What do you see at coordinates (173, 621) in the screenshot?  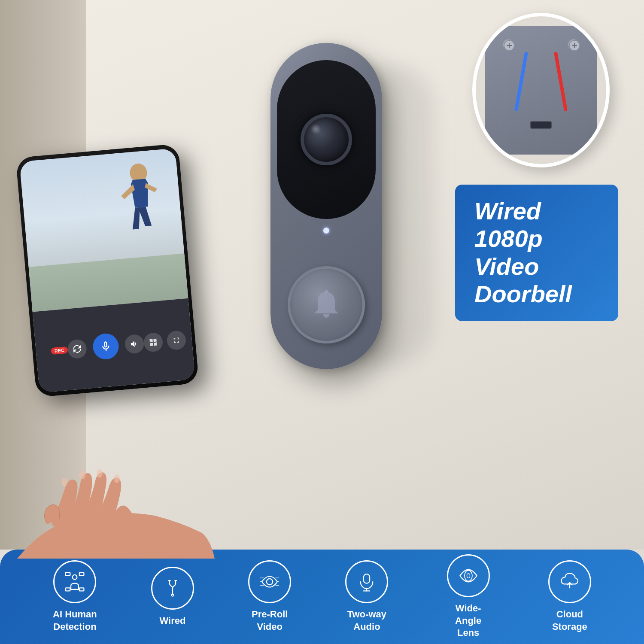 I see `wired-label: Wired` at bounding box center [173, 621].